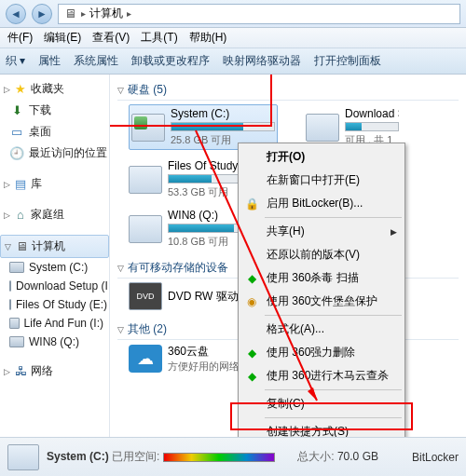  I want to click on sidebar-home: ▷⌂家庭组, so click(54, 214).